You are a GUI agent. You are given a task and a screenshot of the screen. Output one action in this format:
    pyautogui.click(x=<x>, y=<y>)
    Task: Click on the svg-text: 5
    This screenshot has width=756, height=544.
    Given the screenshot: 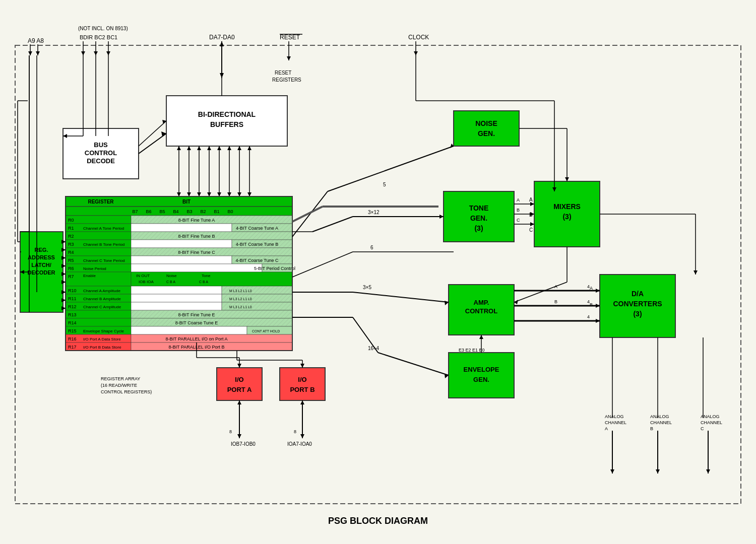 What is the action you would take?
    pyautogui.click(x=385, y=184)
    